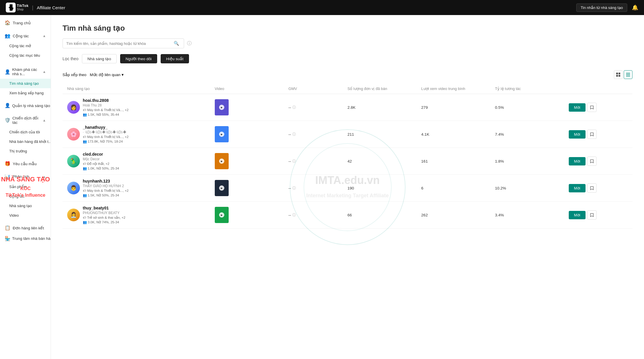  What do you see at coordinates (222, 161) in the screenshot?
I see `video-thumb-3: ▶` at bounding box center [222, 161].